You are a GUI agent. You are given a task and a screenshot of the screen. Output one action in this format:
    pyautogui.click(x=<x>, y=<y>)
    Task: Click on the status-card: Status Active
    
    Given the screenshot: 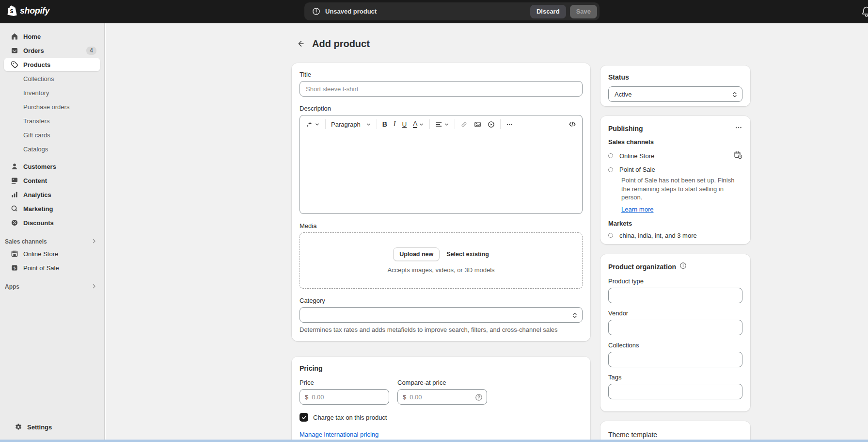 What is the action you would take?
    pyautogui.click(x=676, y=86)
    